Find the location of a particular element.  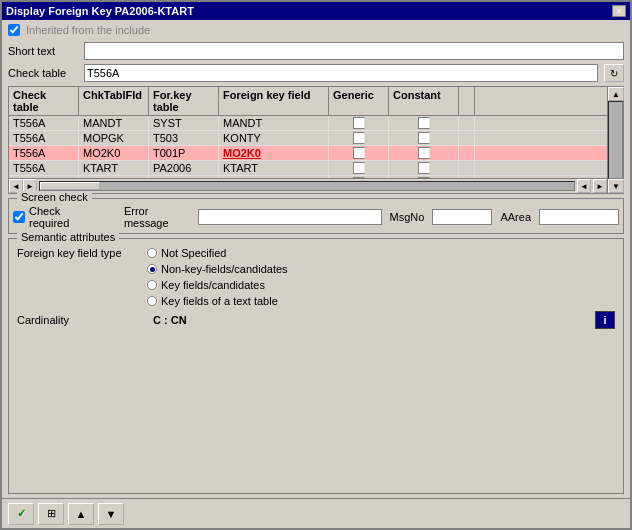

down-button: ▼ is located at coordinates (111, 514).